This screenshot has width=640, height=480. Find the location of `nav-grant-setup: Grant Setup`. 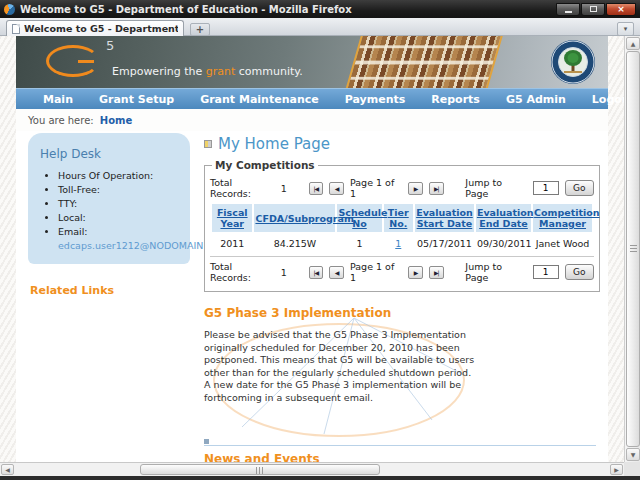

nav-grant-setup: Grant Setup is located at coordinates (136, 100).